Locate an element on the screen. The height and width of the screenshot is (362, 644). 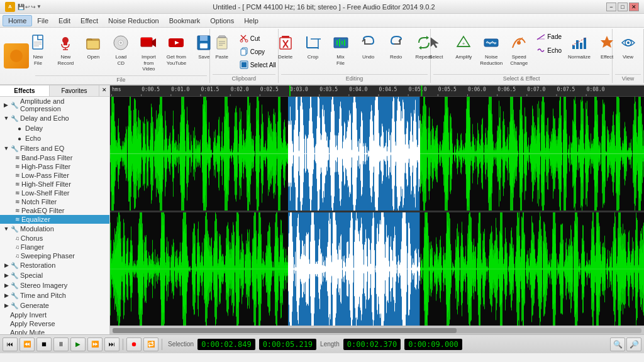
transport-bar: ⏮ ⏪ ⏹ ⏸ ▶ ⏩ ⏭ ⏺ 🔁 Selection 0:00:02.849 … is located at coordinates (322, 344).